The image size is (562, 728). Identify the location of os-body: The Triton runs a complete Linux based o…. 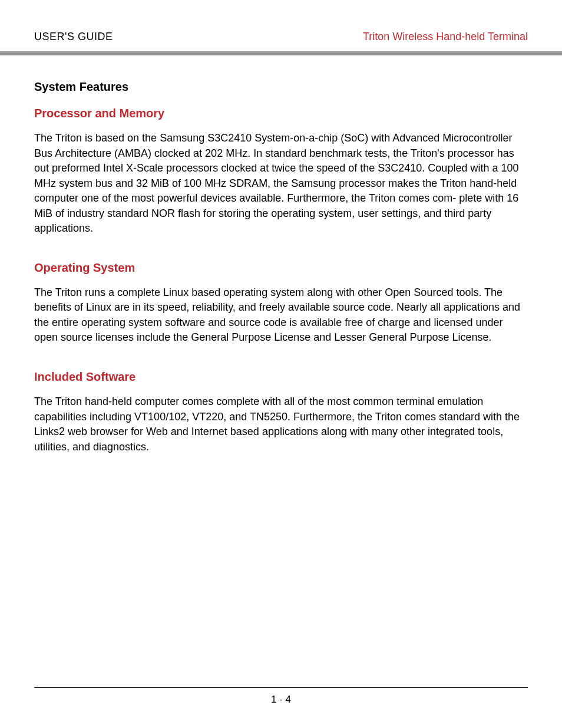
(281, 315).